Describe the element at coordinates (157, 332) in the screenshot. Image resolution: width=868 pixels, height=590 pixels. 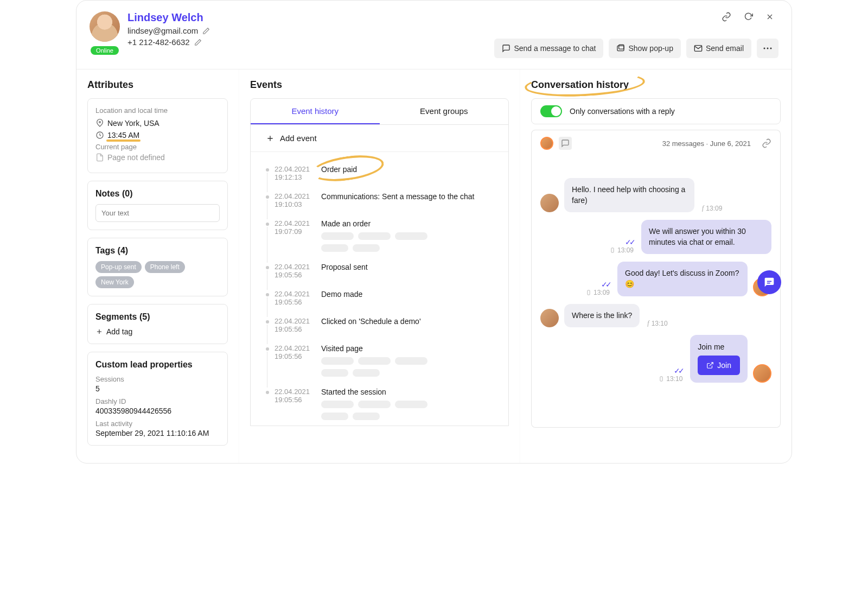
I see `add-tag-button: Add tag` at that location.